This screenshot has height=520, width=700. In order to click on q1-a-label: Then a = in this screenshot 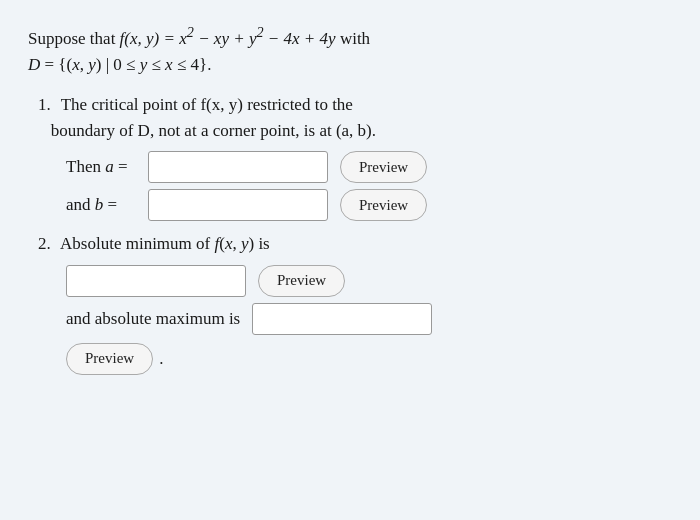, I will do `click(101, 167)`.